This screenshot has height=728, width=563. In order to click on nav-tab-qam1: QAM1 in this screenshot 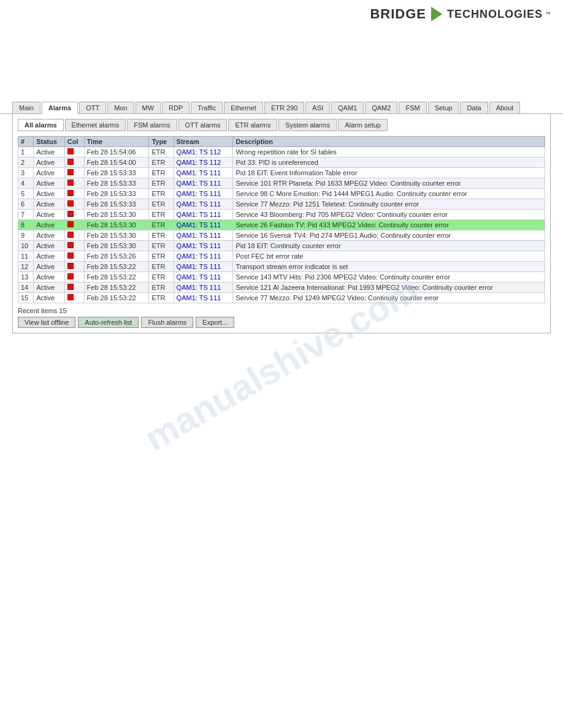, I will do `click(347, 108)`.